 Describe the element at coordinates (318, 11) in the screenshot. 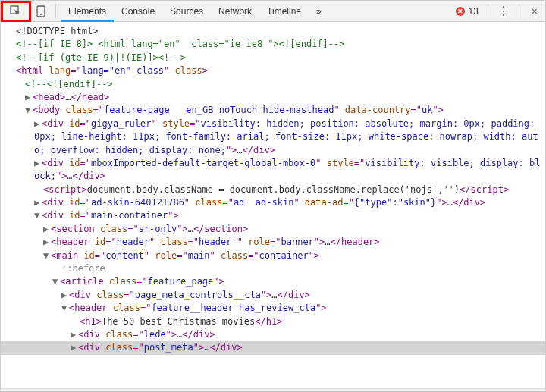

I see `tabs-overflow: »` at that location.